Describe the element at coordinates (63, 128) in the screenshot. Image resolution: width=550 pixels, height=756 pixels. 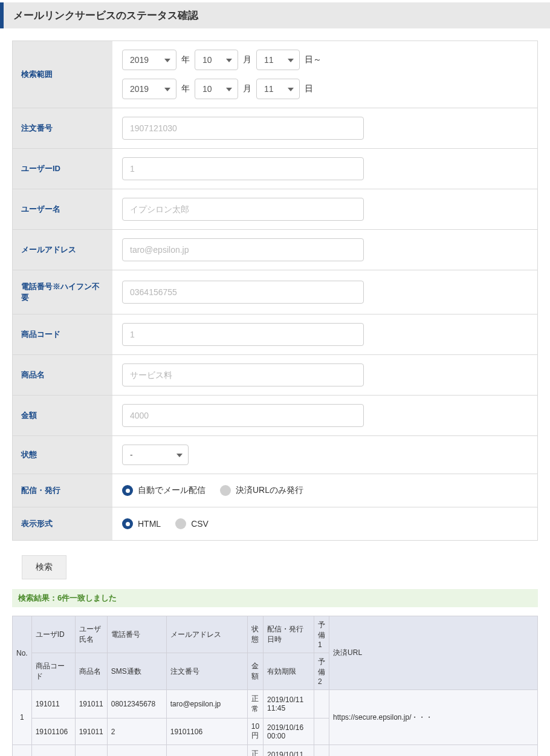
I see `label-order-no: 注文番号` at that location.